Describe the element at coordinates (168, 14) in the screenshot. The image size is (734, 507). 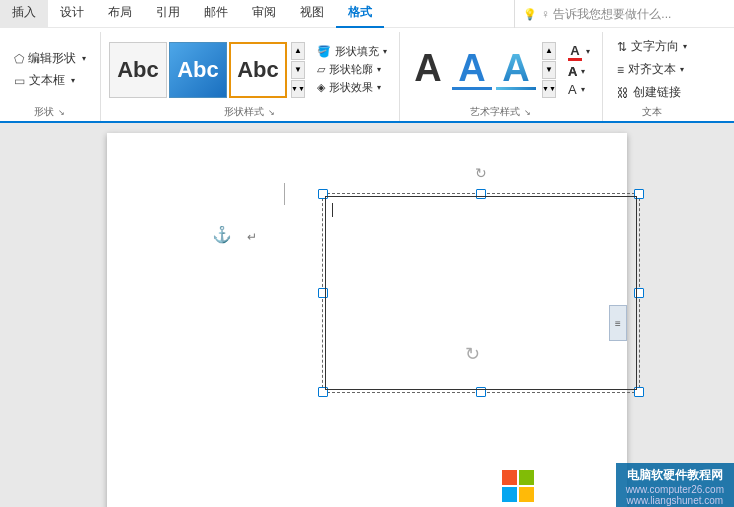
I see `tab-reference: 引用` at that location.